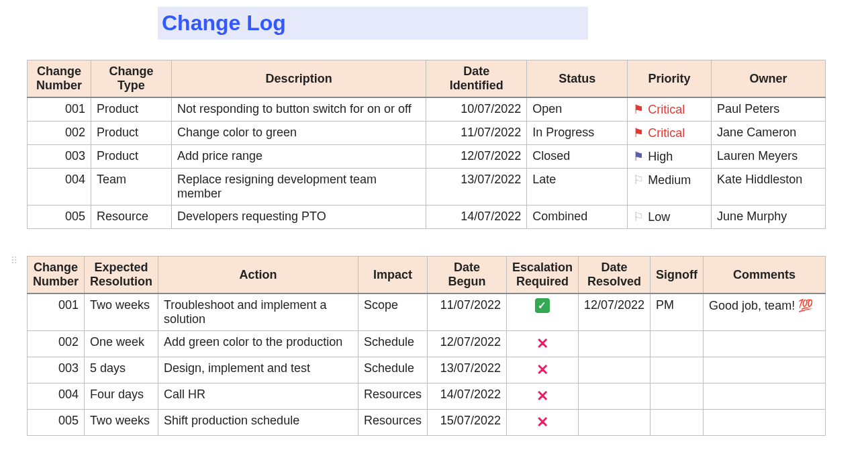  Describe the element at coordinates (542, 275) in the screenshot. I see `table-header: EscalationRequired` at that location.